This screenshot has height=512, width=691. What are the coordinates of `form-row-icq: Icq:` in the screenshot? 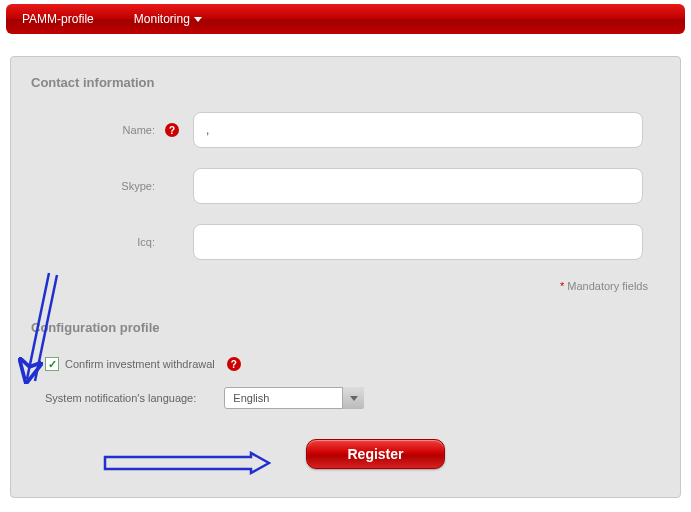 It's located at (346, 242).